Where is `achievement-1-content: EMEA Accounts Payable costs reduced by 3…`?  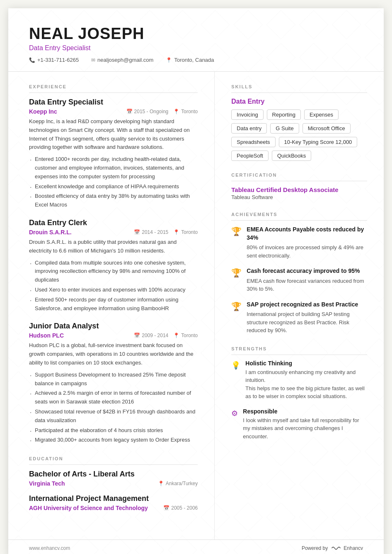
achievement-1-content: EMEA Accounts Payable costs reduced by 3… is located at coordinates (307, 243).